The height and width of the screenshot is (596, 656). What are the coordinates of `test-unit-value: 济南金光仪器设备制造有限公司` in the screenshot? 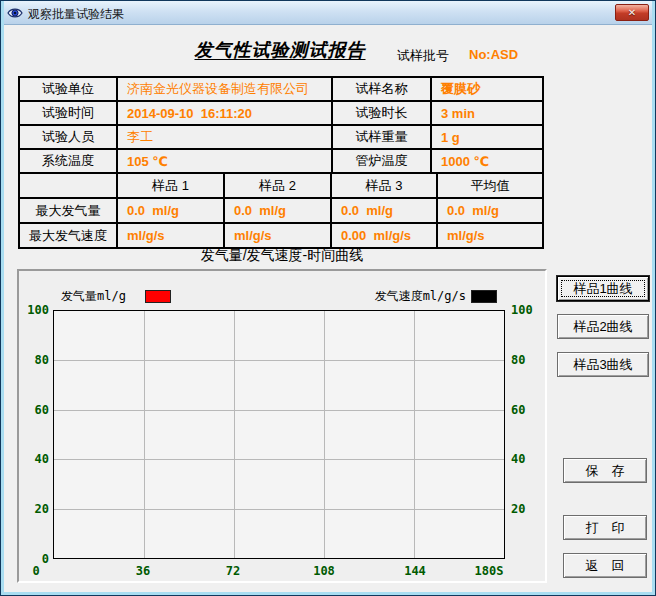 It's located at (224, 89).